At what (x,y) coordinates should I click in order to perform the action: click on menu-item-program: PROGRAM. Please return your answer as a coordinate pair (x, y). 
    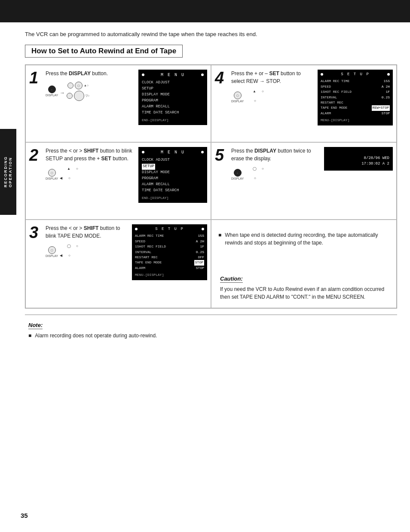
    Looking at the image, I should click on (173, 101).